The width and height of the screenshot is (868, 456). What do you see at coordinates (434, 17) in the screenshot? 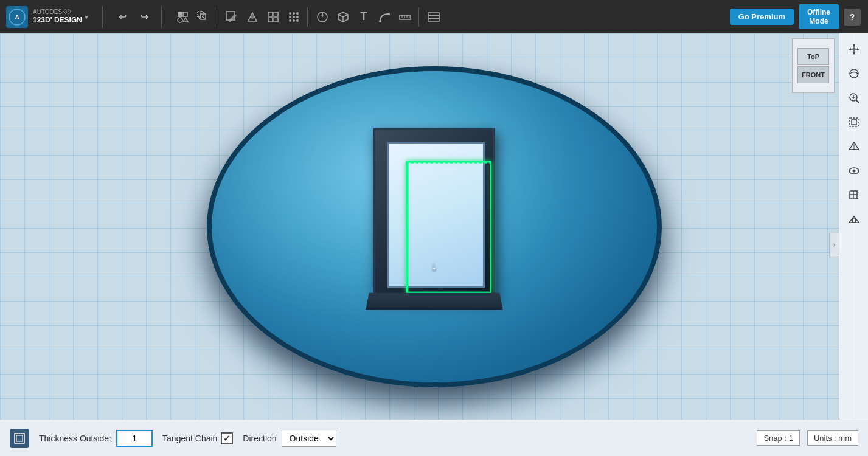
I see `layers-group` at bounding box center [434, 17].